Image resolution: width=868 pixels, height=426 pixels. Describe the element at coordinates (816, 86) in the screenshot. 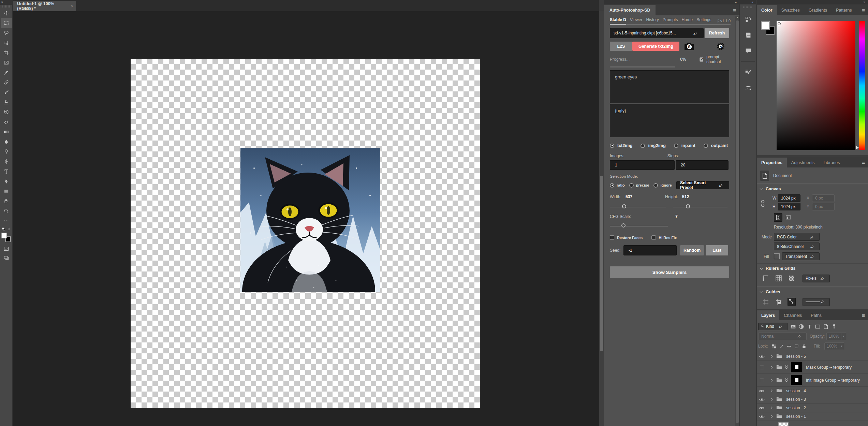

I see `saturation-brightness-field` at that location.